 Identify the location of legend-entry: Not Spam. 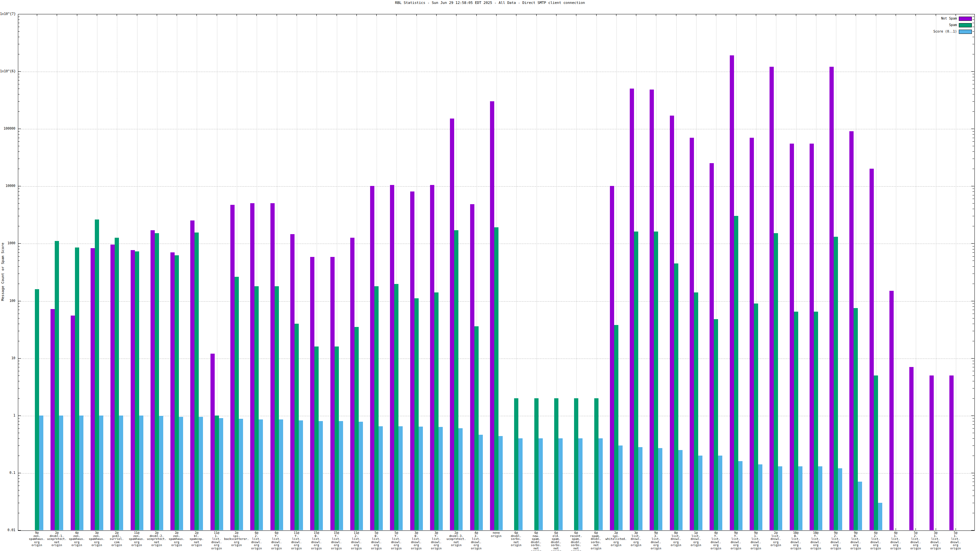
(933, 19).